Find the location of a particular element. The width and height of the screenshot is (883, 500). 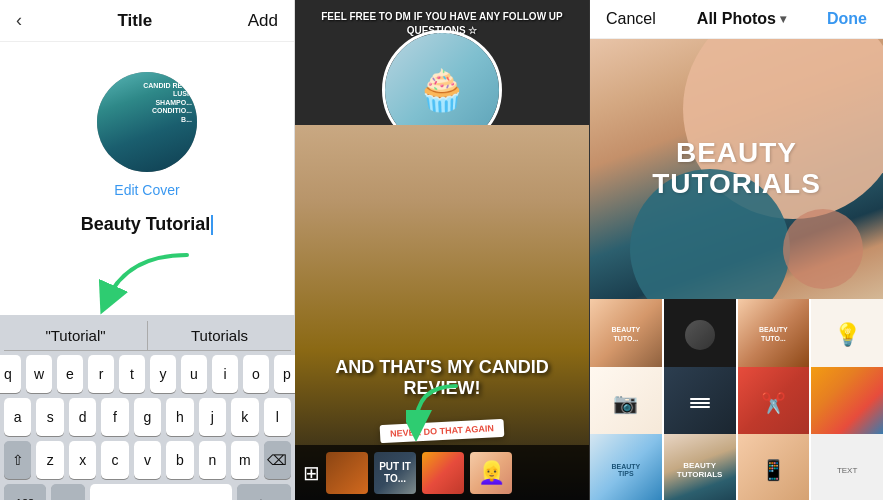

grid-cell-3-text: BEAUTYTUTO... is located at coordinates (774, 334).